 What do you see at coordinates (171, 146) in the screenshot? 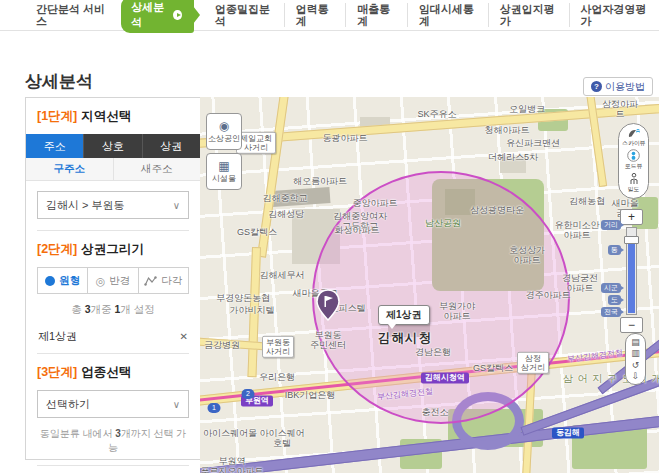
I see `tab-trade-area: 상권` at bounding box center [171, 146].